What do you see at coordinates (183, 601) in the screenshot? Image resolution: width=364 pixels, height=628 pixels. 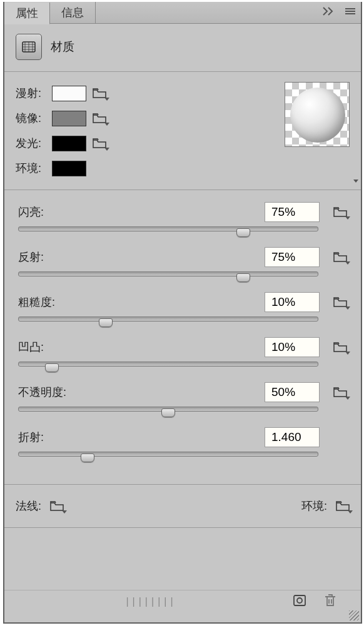 I see `panel-footer: ||||||||` at bounding box center [183, 601].